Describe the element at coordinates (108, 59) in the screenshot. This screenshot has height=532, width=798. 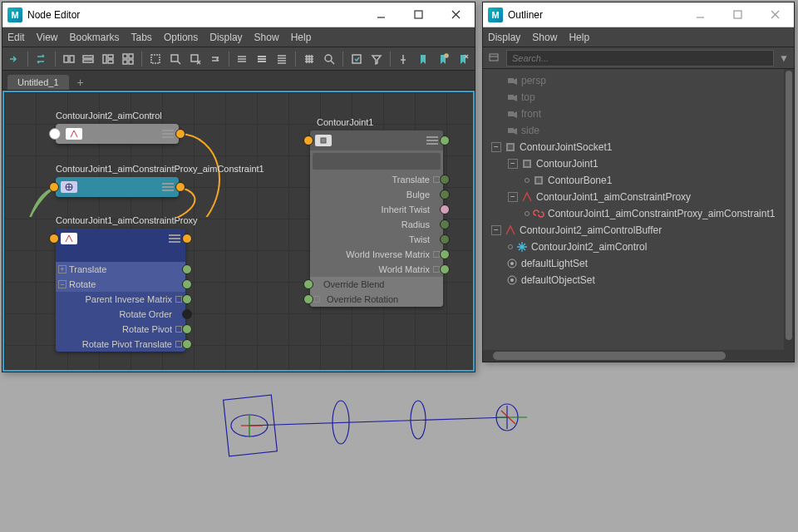
I see `toolbar-layout3-icon` at that location.